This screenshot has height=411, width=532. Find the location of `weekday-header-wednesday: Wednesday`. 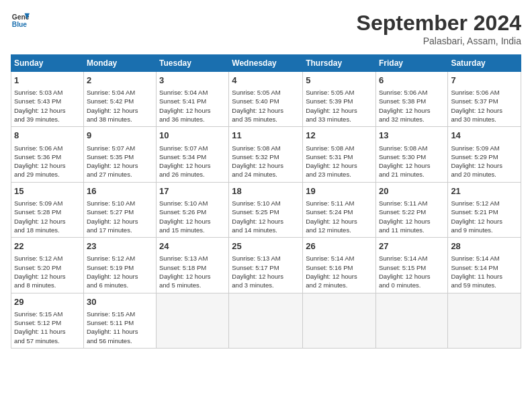

weekday-header-wednesday: Wednesday is located at coordinates (266, 63).